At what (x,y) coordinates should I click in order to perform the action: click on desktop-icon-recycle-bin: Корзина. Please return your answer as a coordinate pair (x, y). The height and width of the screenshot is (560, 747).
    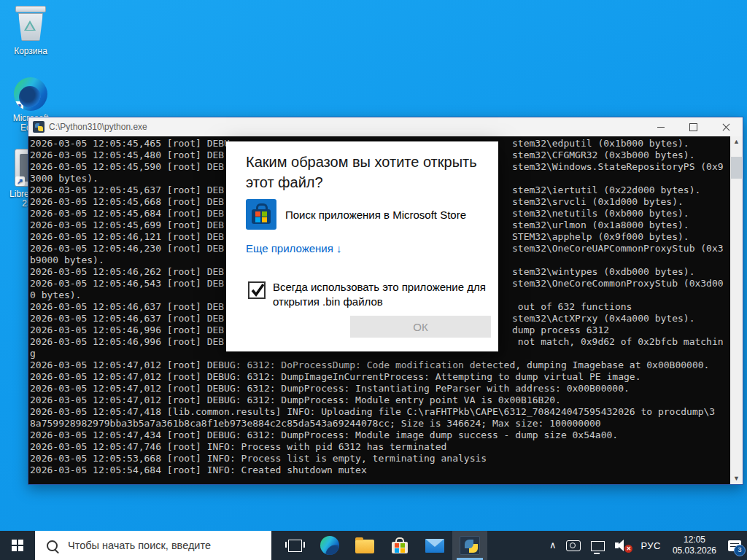
    Looking at the image, I should click on (31, 31).